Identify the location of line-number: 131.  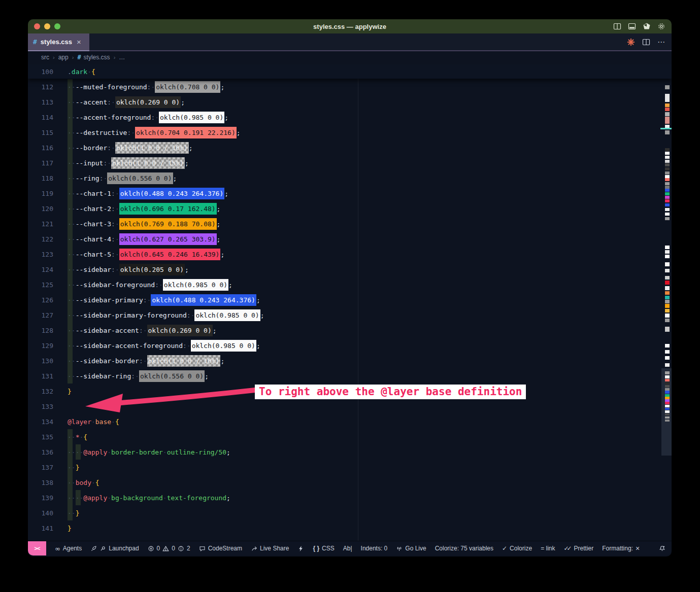
(41, 376).